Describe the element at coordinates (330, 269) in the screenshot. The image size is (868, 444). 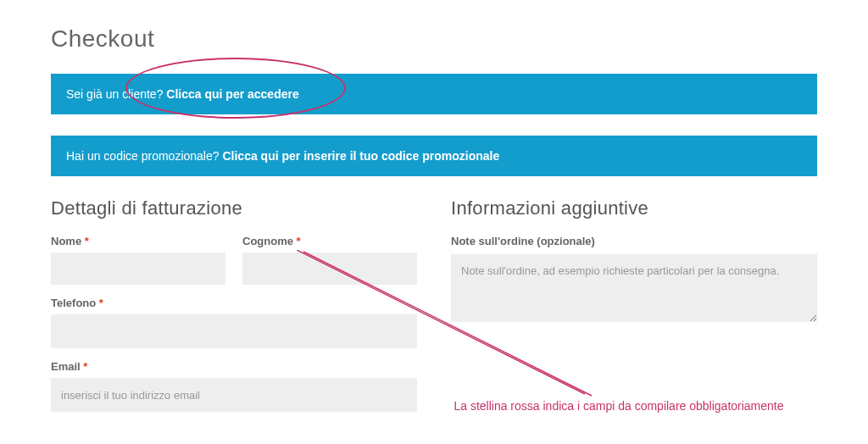
I see `lastname-field` at that location.